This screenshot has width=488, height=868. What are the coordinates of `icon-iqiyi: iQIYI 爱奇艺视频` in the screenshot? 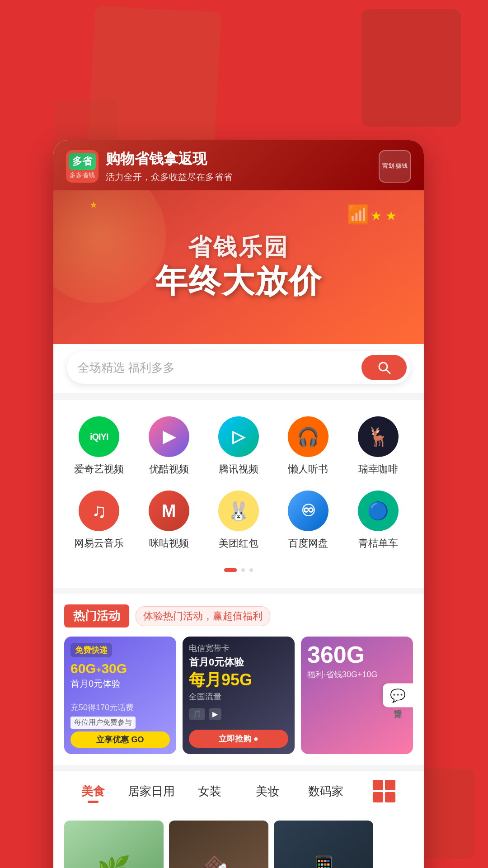 It's located at (99, 446).